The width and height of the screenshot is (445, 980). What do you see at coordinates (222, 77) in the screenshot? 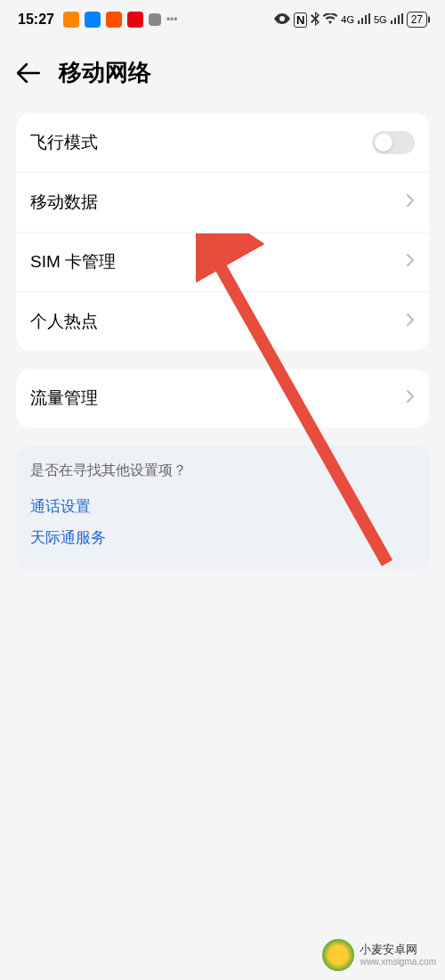
I see `header: 移动网络` at bounding box center [222, 77].